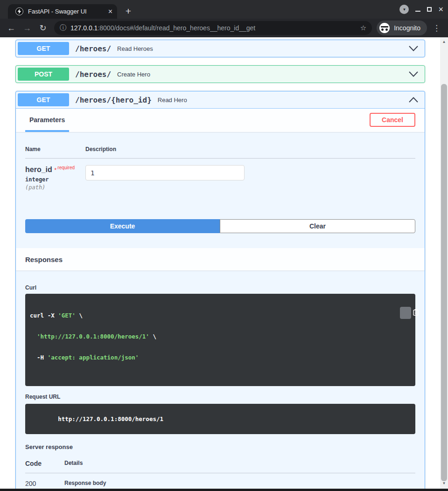 The height and width of the screenshot is (491, 448). What do you see at coordinates (176, 28) in the screenshot?
I see `url-path: :8000/docs#/default/read_hero_heroes__he…` at bounding box center [176, 28].